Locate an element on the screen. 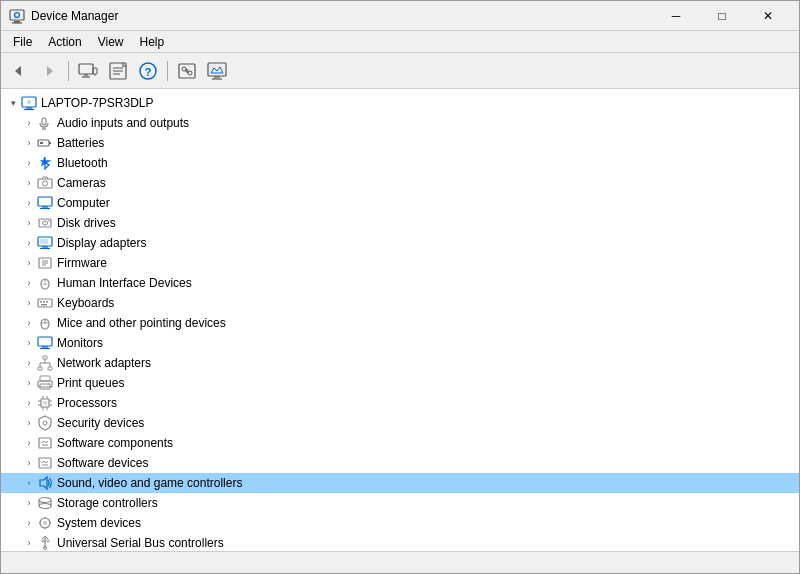 The width and height of the screenshot is (800, 574). network-expand-icon: › is located at coordinates (29, 363).